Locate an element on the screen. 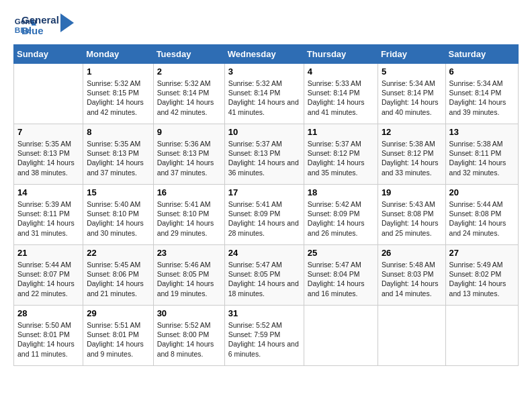 The height and width of the screenshot is (411, 532). weekday-header-tuesday: Tuesday is located at coordinates (189, 54).